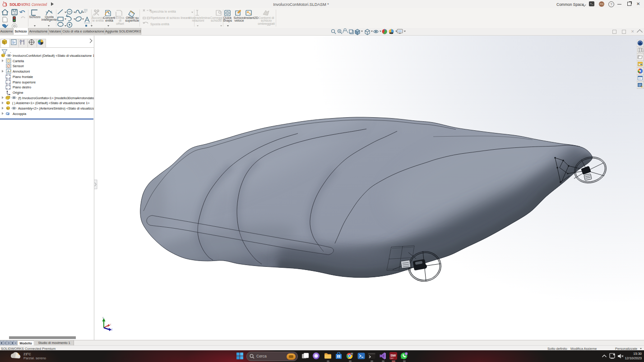  Describe the element at coordinates (22, 71) in the screenshot. I see `svg-text: Annotazioni` at that location.